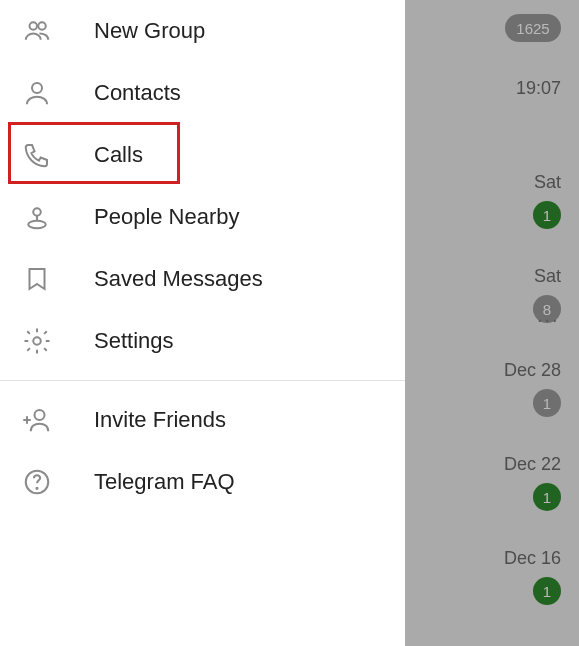 This screenshot has width=579, height=646. Describe the element at coordinates (547, 294) in the screenshot. I see `chat-row: ... Sat 8` at that location.